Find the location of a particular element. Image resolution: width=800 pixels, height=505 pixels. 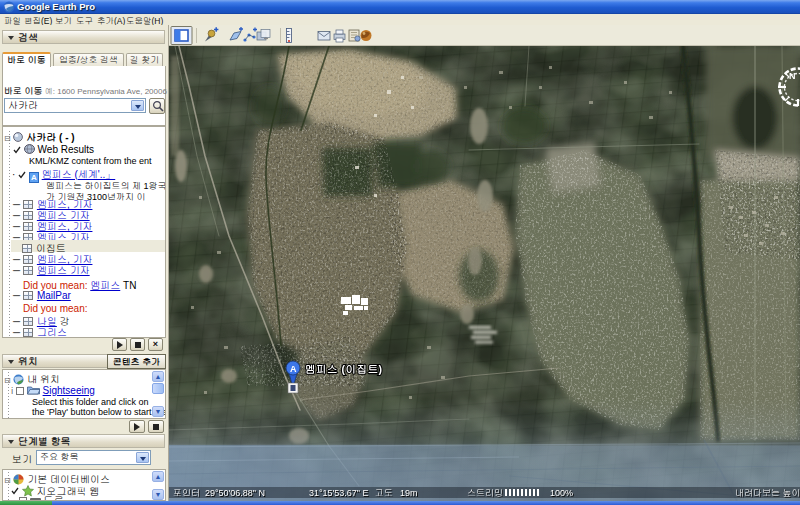

svg-text: 19m is located at coordinates (409, 492).